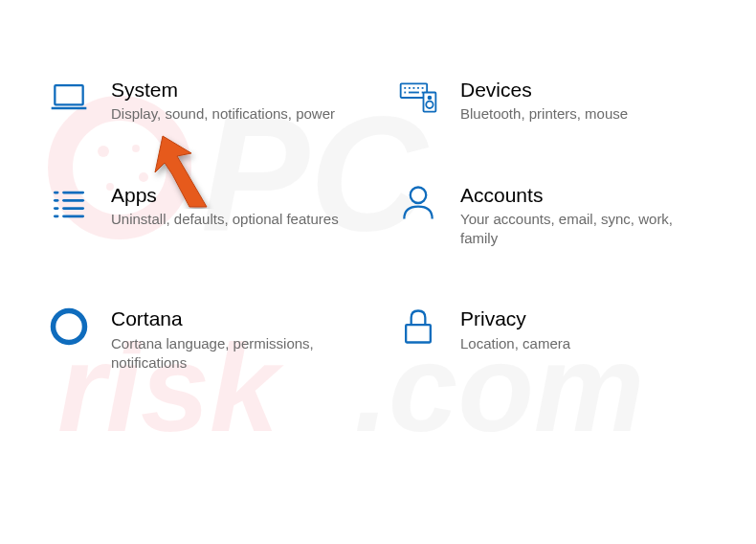 This screenshot has width=756, height=544. What do you see at coordinates (418, 327) in the screenshot?
I see `lock-icon` at bounding box center [418, 327].